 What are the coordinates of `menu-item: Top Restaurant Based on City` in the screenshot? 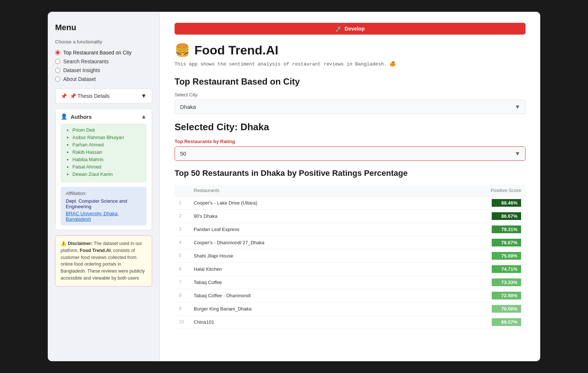 It's located at (104, 53).